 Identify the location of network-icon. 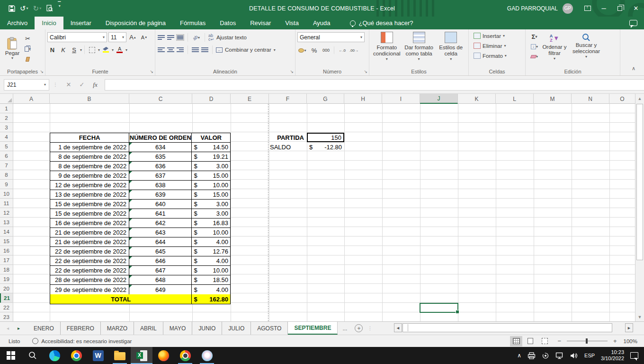
(560, 355).